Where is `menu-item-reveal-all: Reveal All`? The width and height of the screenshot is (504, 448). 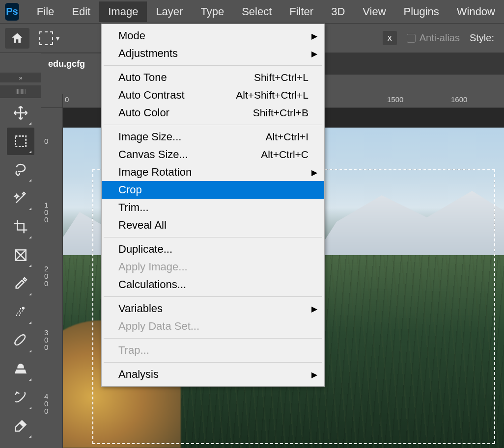
menu-item-reveal-all: Reveal All is located at coordinates (213, 225).